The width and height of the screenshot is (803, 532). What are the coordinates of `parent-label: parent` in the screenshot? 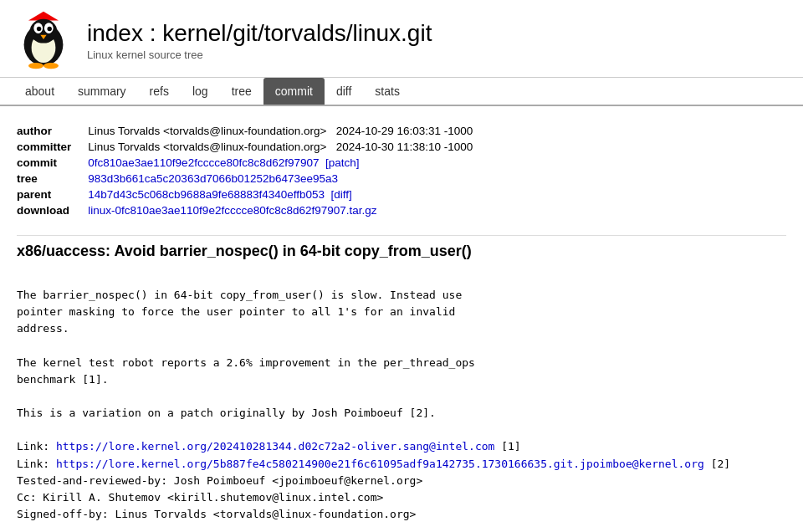 It's located at (52, 194).